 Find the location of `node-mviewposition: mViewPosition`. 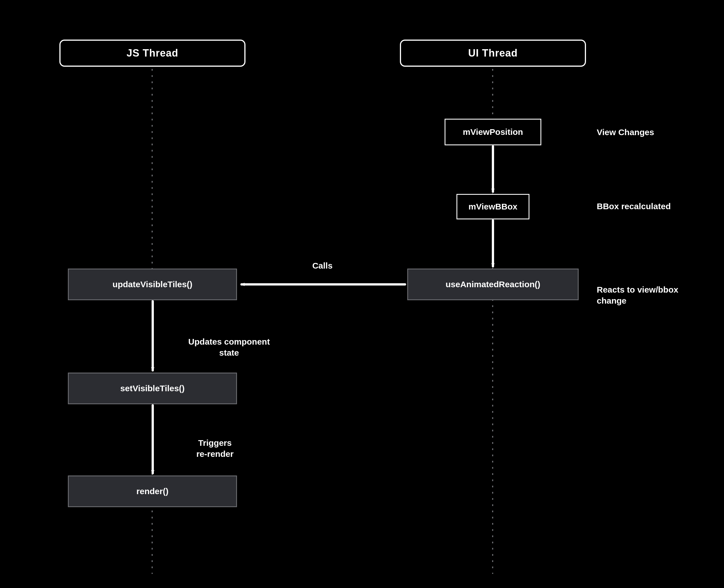

node-mviewposition: mViewPosition is located at coordinates (493, 132).